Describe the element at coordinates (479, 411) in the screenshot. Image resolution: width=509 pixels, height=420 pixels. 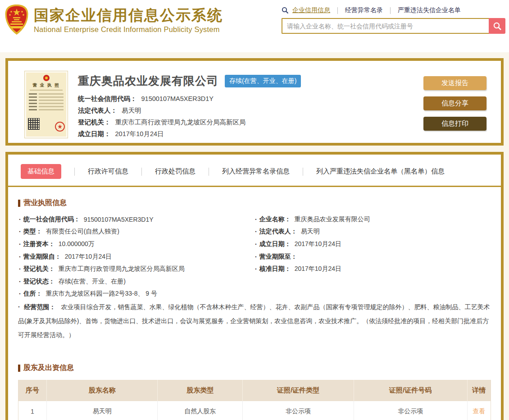
I see `view-detail-link: 查看` at that location.